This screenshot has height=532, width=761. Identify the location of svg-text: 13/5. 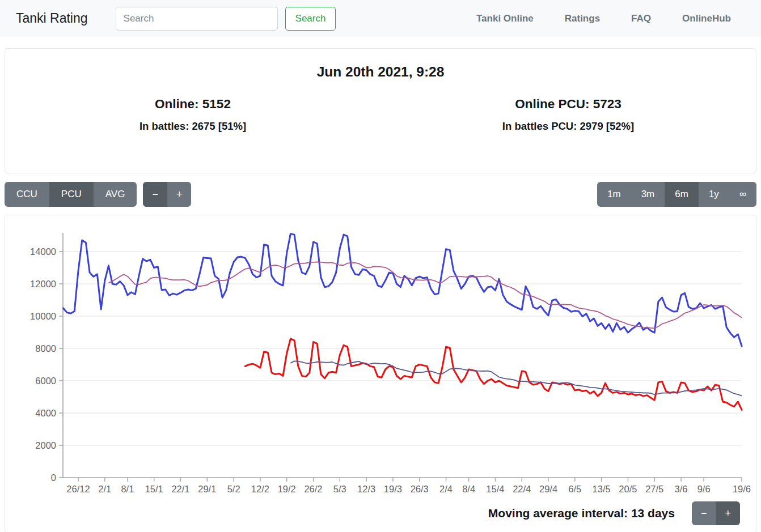
(602, 489).